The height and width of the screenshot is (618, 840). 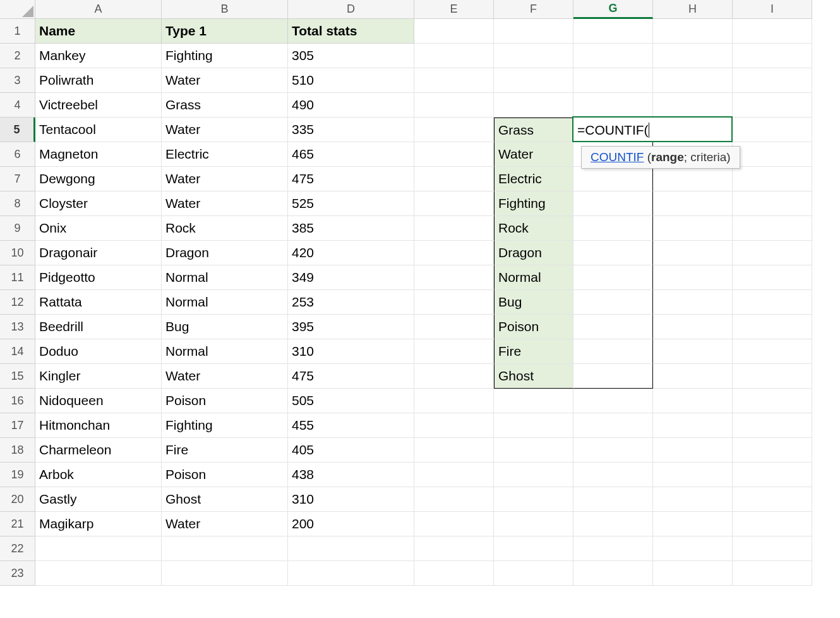 What do you see at coordinates (351, 81) in the screenshot?
I see `cell-D3: 510` at bounding box center [351, 81].